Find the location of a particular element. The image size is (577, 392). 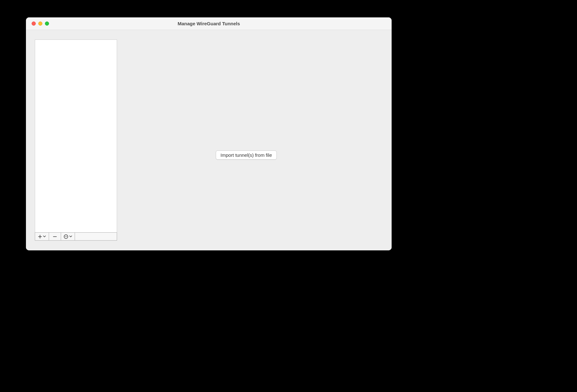

remove-tunnel-button is located at coordinates (55, 236).